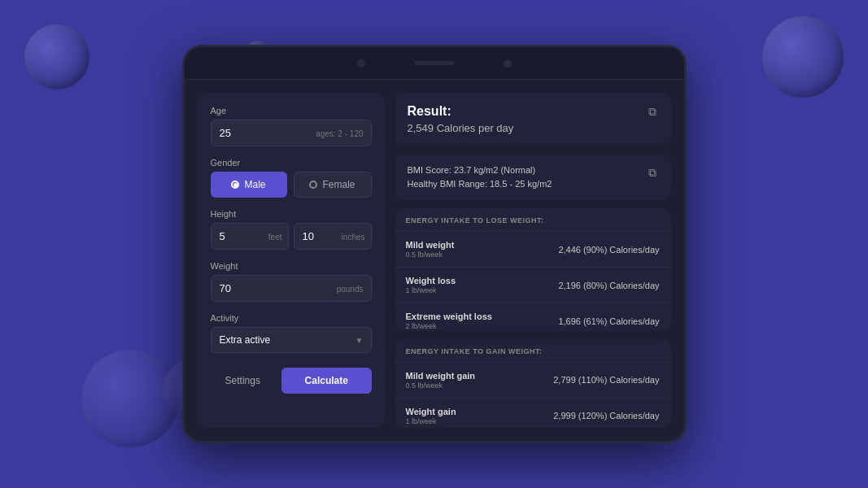 This screenshot has width=868, height=488. What do you see at coordinates (533, 220) in the screenshot?
I see `lose-weight-header: ENERGY INTAKE TO LOSE WEIGHT:` at bounding box center [533, 220].